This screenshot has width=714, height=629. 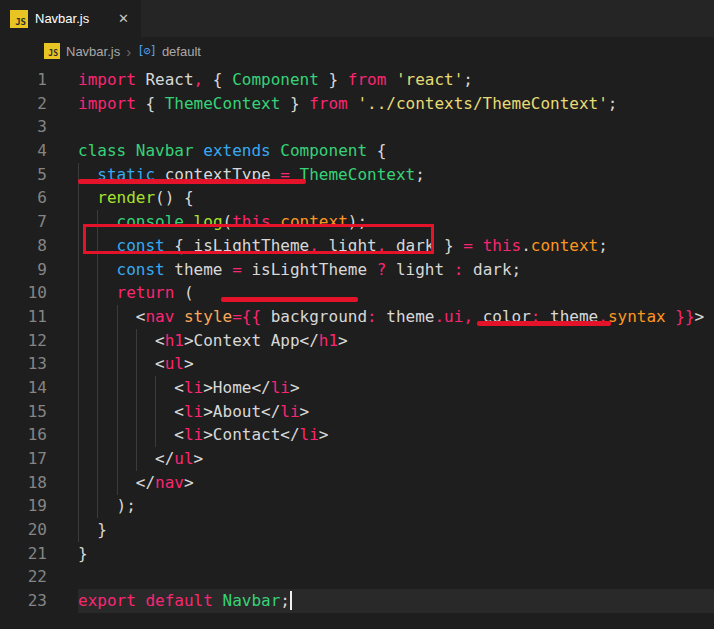 I want to click on code-token: log, so click(x=208, y=222).